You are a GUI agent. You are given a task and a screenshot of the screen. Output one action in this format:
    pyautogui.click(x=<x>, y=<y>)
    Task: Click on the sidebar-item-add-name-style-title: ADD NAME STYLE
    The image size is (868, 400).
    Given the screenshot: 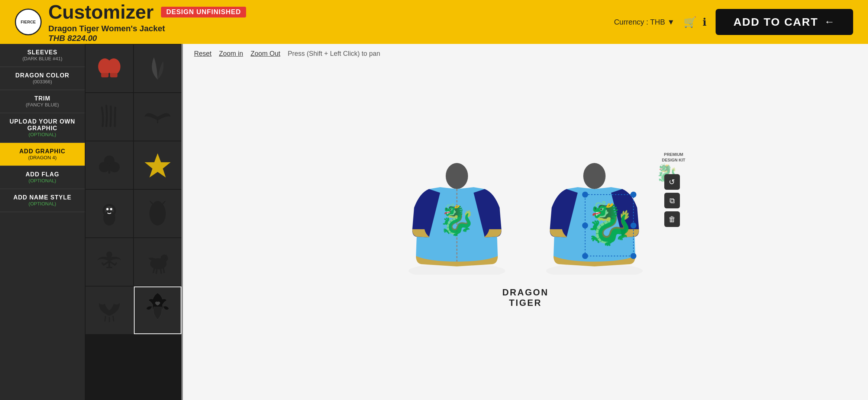 What is the action you would take?
    pyautogui.click(x=42, y=198)
    